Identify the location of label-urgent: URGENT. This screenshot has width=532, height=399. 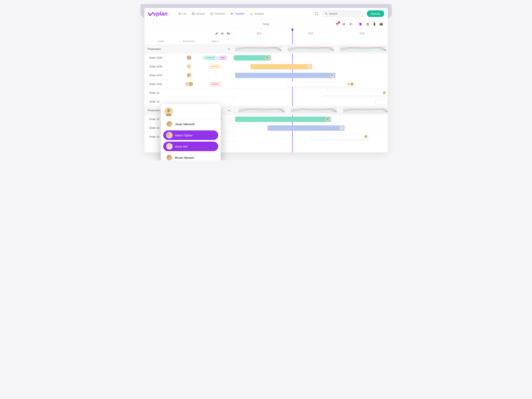
(215, 84).